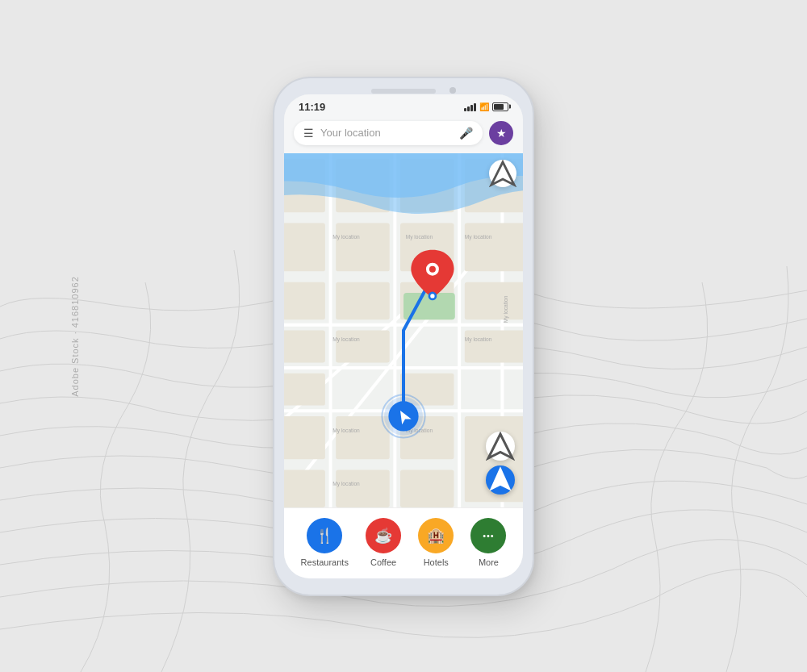 This screenshot has width=807, height=672. Describe the element at coordinates (470, 106) in the screenshot. I see `signal-icon` at that location.